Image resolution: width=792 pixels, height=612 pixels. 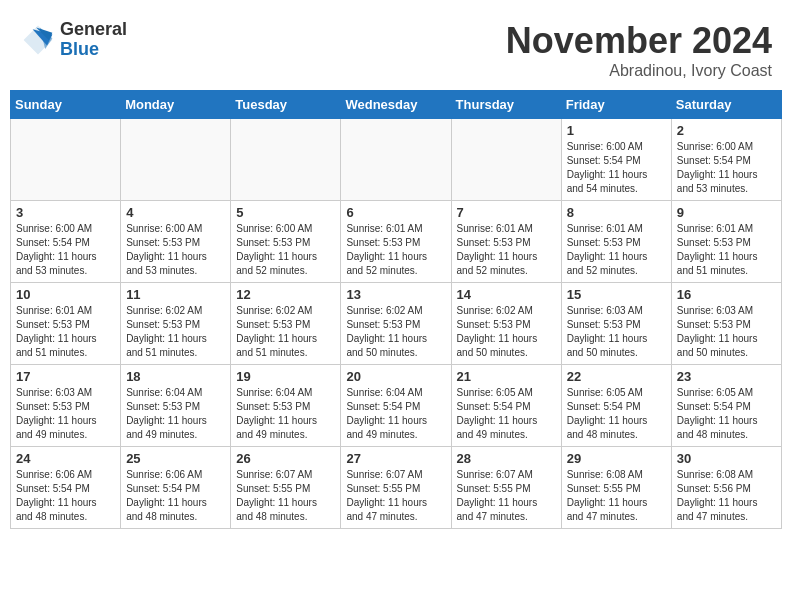 What do you see at coordinates (396, 242) in the screenshot?
I see `calendar-cell: 6Sunrise: 6:01 AM Sunset: 5:53 PM Daylig…` at bounding box center [396, 242].